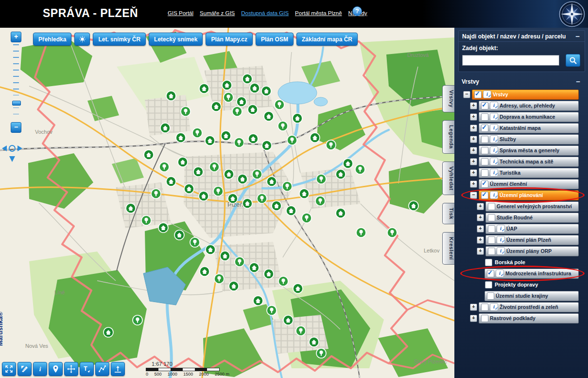 The height and width of the screenshot is (378, 588). I want to click on prehledka-button: Přehledka, so click(52, 39).